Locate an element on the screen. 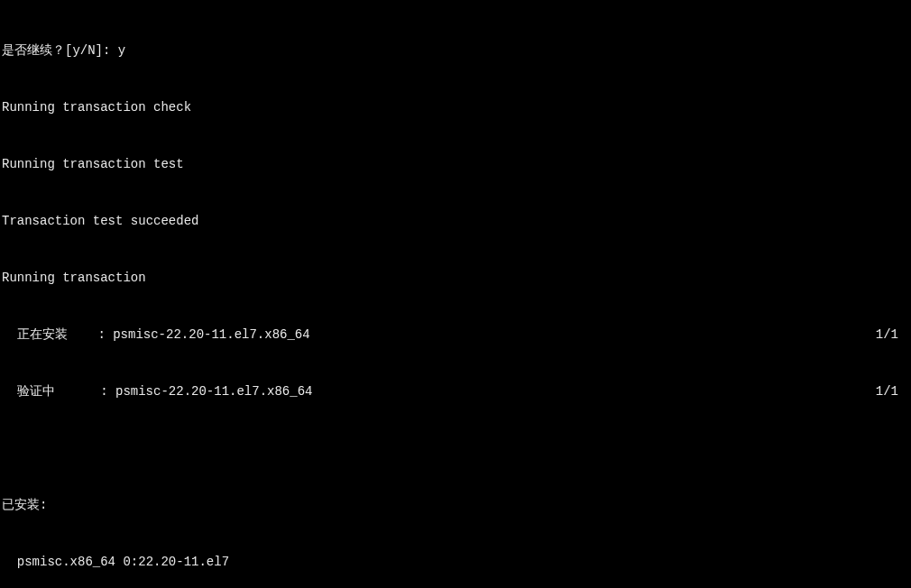 The height and width of the screenshot is (588, 911). running-check: Running transaction check is located at coordinates (456, 108).